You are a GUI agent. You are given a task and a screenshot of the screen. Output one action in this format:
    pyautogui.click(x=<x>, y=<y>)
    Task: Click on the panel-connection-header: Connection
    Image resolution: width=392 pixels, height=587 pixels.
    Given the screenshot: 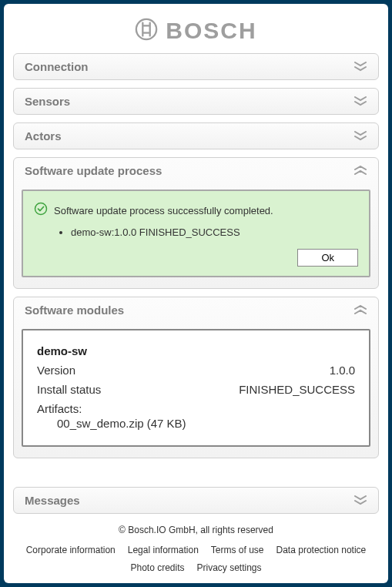 What is the action you would take?
    pyautogui.click(x=196, y=66)
    